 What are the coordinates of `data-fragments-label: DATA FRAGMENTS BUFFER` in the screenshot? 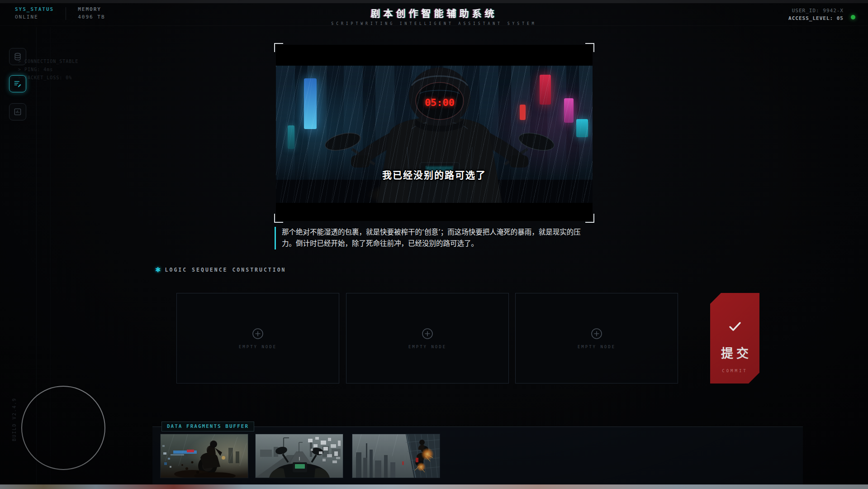 It's located at (208, 427).